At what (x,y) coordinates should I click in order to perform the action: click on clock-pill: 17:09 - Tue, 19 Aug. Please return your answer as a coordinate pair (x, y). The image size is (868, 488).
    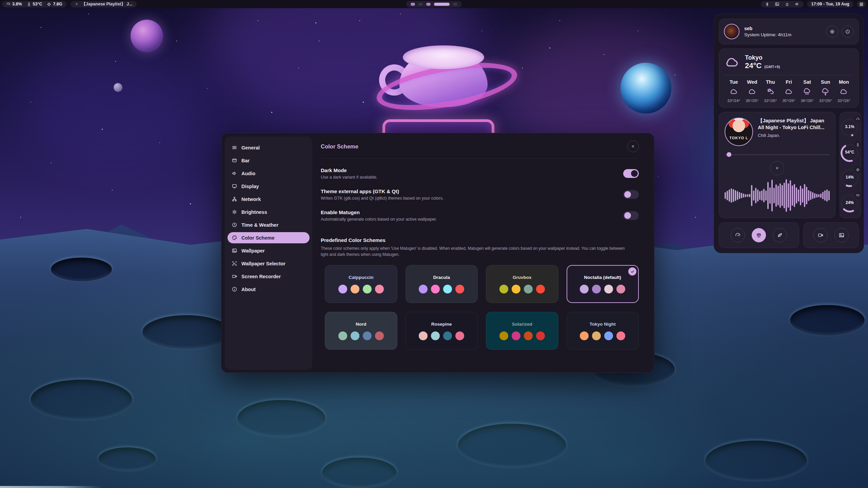
    Looking at the image, I should click on (830, 4).